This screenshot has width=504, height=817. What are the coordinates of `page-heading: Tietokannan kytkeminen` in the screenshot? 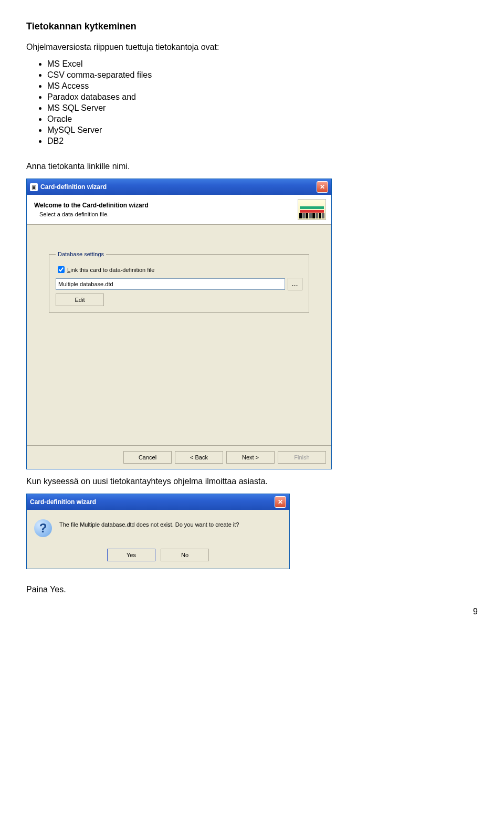 It's located at (252, 26).